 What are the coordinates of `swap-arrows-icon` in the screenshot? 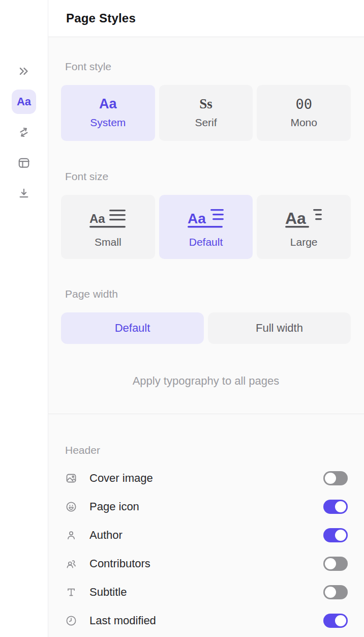 It's located at (24, 132).